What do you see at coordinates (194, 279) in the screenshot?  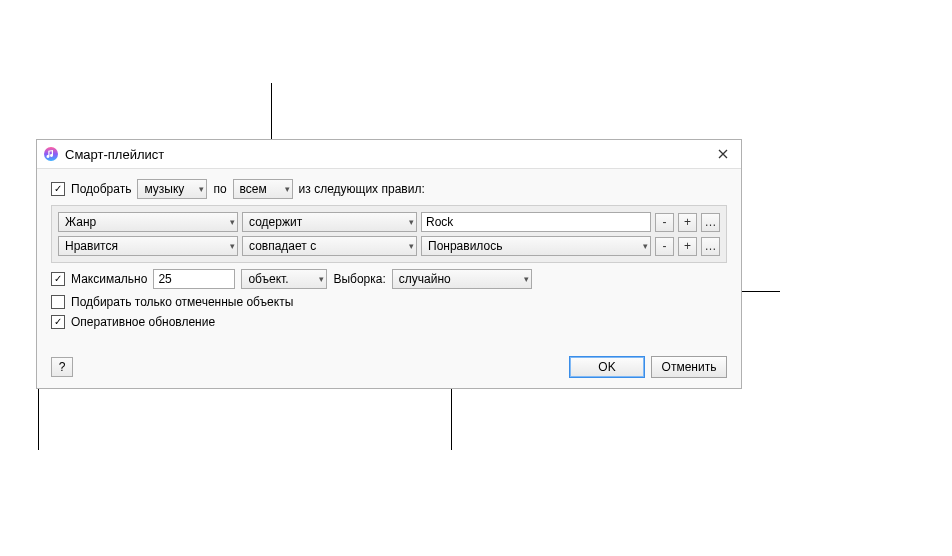 I see `limit-value-input` at bounding box center [194, 279].